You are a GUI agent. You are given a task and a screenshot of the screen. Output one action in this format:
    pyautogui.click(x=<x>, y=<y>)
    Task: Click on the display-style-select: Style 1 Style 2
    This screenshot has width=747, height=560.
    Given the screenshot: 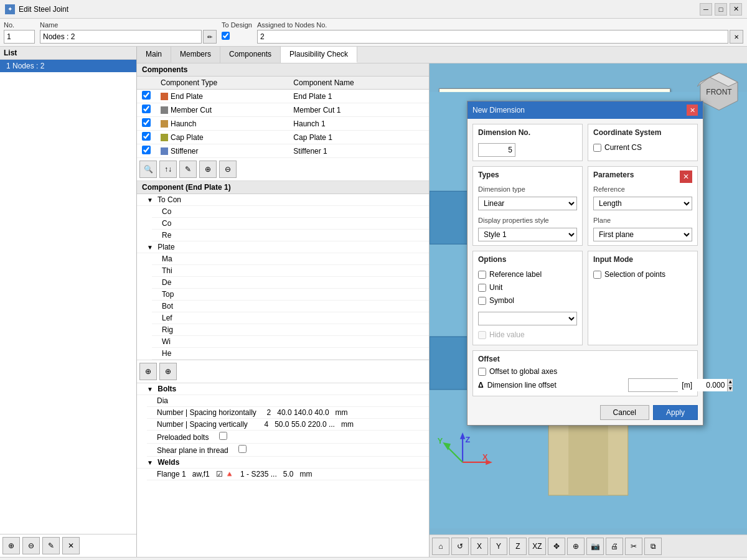 What is the action you would take?
    pyautogui.click(x=528, y=235)
    